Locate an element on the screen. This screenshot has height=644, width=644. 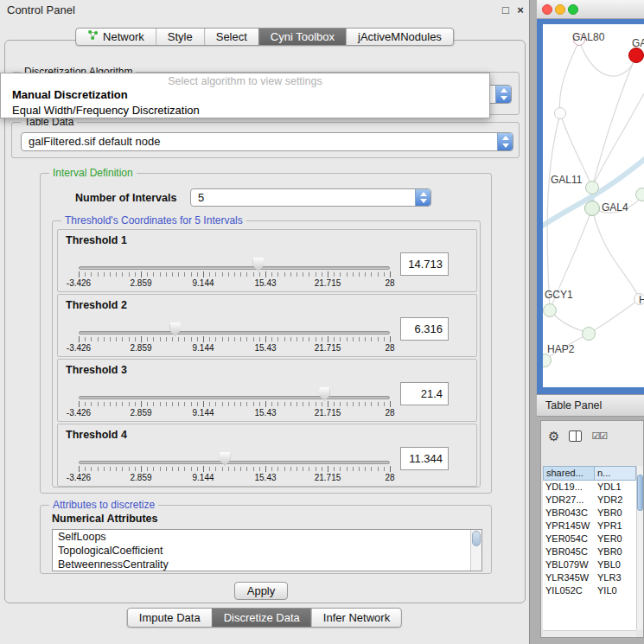
table-row: YDR27... YDR2 is located at coordinates (590, 500).